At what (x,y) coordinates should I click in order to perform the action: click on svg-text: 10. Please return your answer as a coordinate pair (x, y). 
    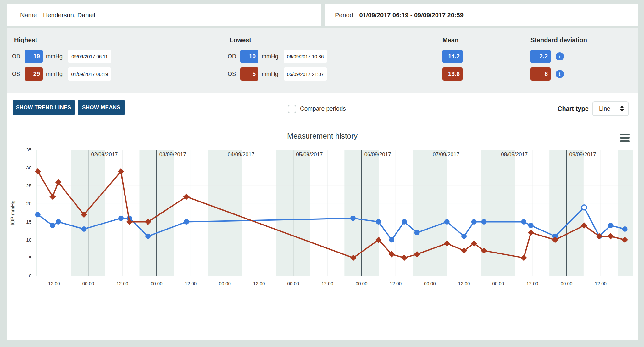
    Looking at the image, I should click on (29, 240).